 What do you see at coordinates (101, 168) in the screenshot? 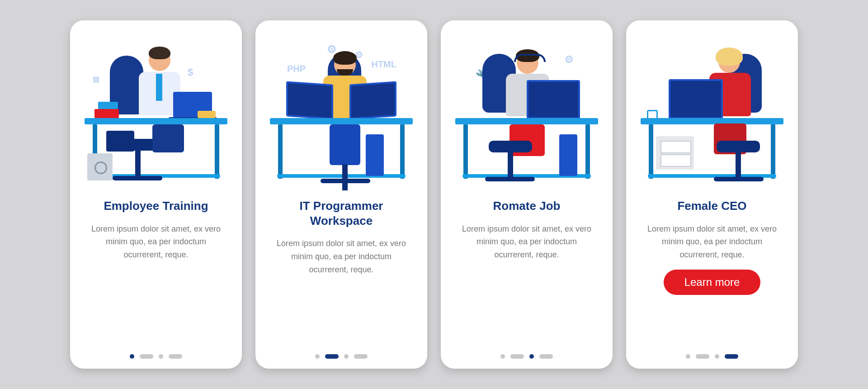
I see `safe-dial` at bounding box center [101, 168].